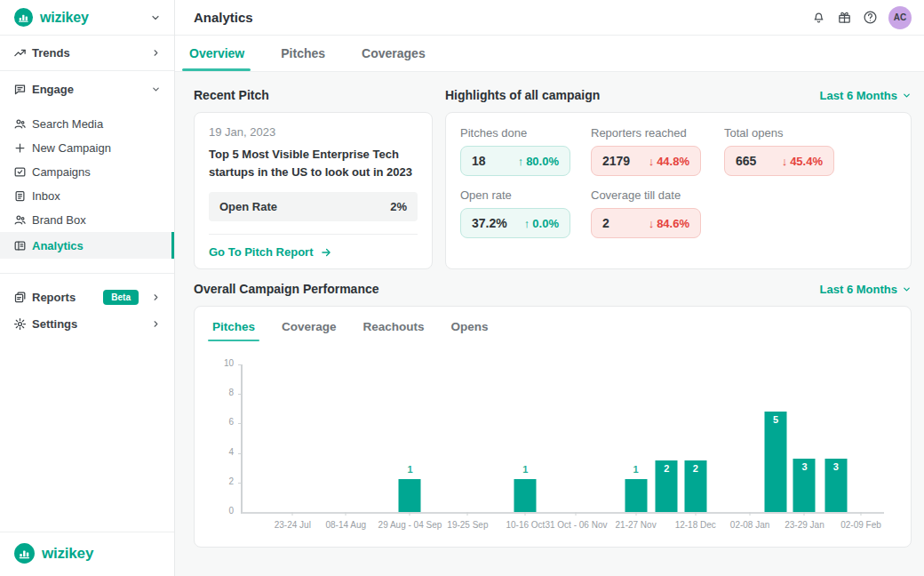 The height and width of the screenshot is (576, 924). I want to click on stat-label: Reporters reached, so click(657, 133).